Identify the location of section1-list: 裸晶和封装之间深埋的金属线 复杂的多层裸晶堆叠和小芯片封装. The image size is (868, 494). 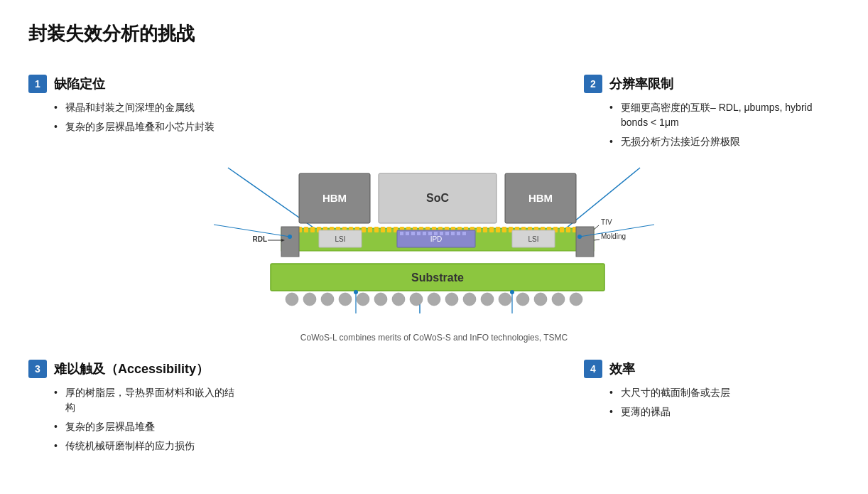
(135, 119).